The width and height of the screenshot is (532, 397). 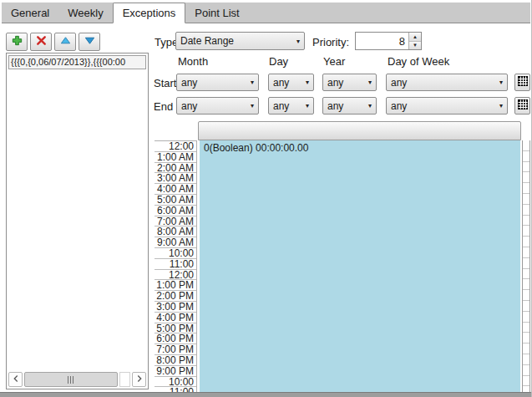 What do you see at coordinates (89, 42) in the screenshot?
I see `move-down-button` at bounding box center [89, 42].